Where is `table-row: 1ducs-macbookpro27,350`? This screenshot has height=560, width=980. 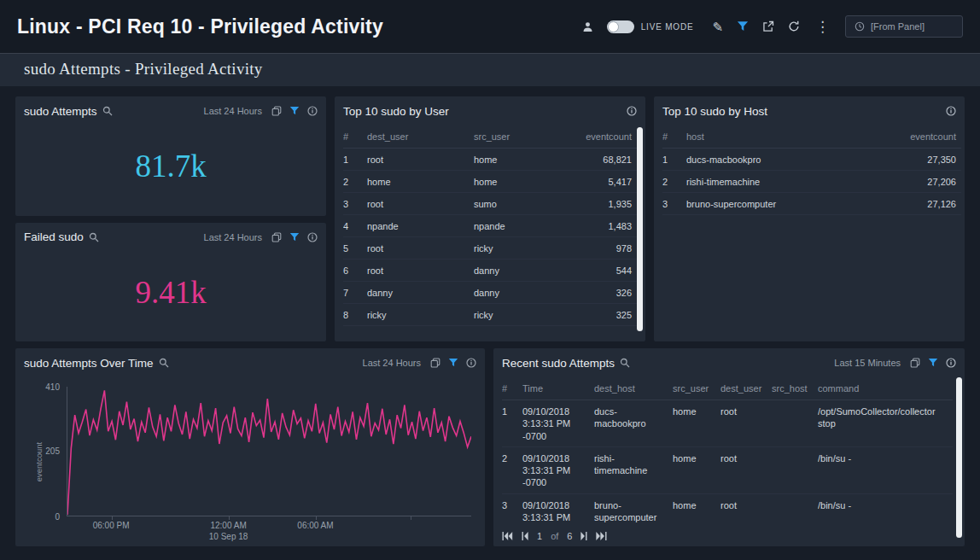 table-row: 1ducs-macbookpro27,350 is located at coordinates (812, 160).